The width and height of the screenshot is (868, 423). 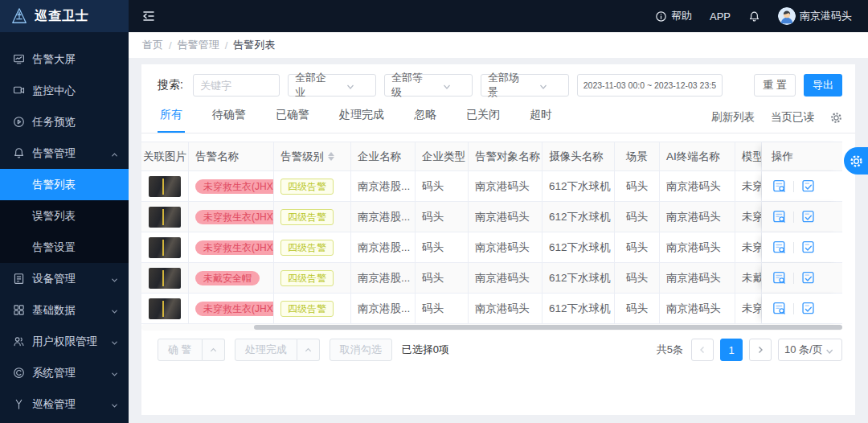 I want to click on sidebar-item-label: 告警大屏, so click(x=76, y=60).